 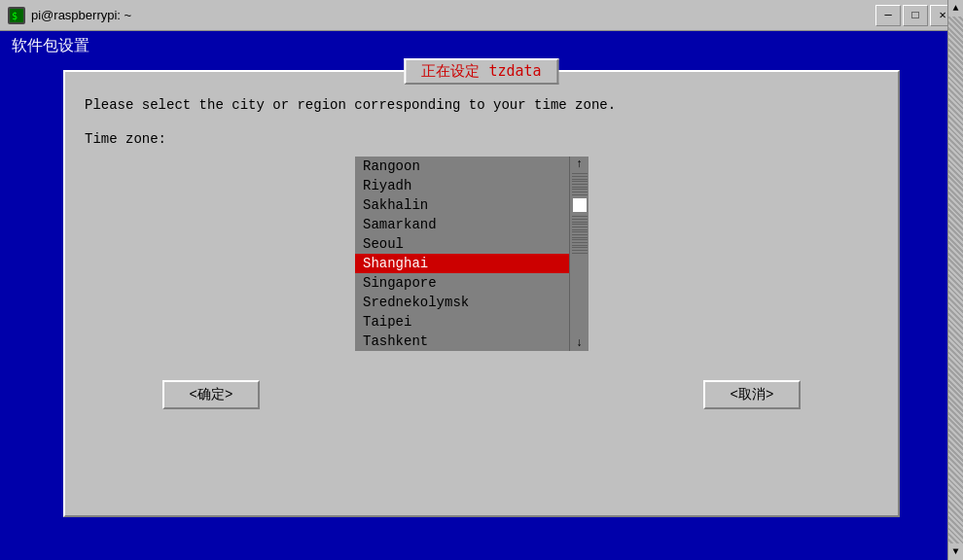 What do you see at coordinates (579, 254) in the screenshot?
I see `scrollbar: ↑ ↓` at bounding box center [579, 254].